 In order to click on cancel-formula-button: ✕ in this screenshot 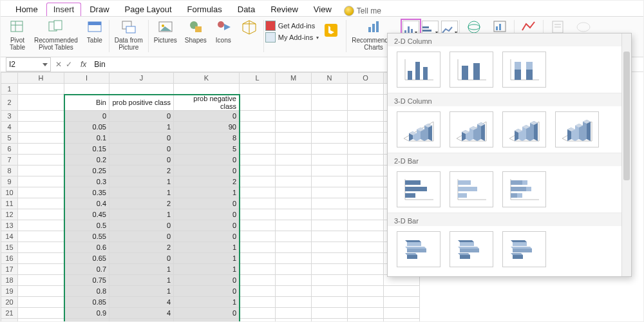, I will do `click(59, 64)`.